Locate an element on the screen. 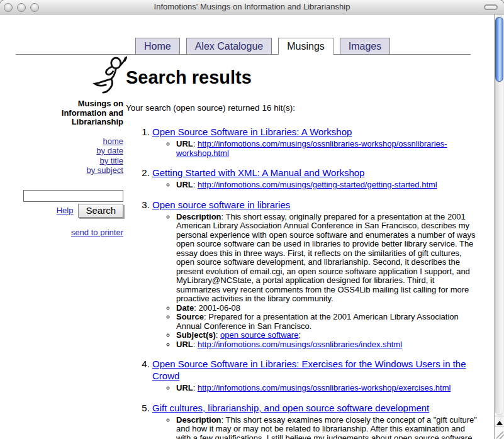 The image size is (504, 439). result-item: Getting Started with XML: A Manual and W… is located at coordinates (315, 179).